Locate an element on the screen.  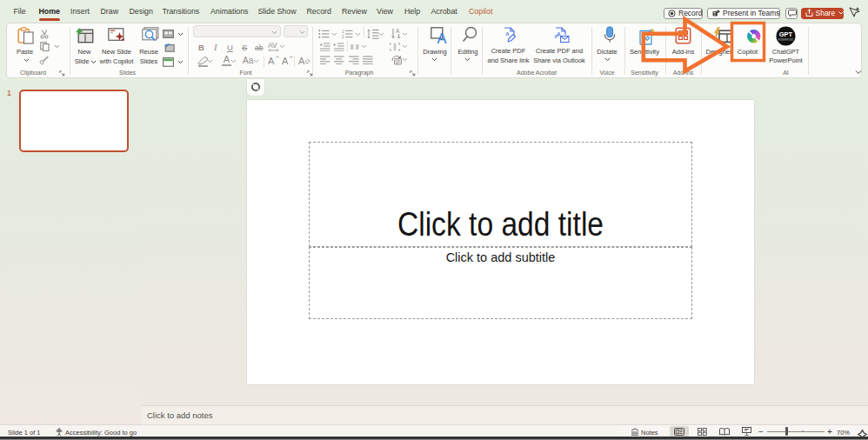
svg-text: 2 is located at coordinates (343, 37).